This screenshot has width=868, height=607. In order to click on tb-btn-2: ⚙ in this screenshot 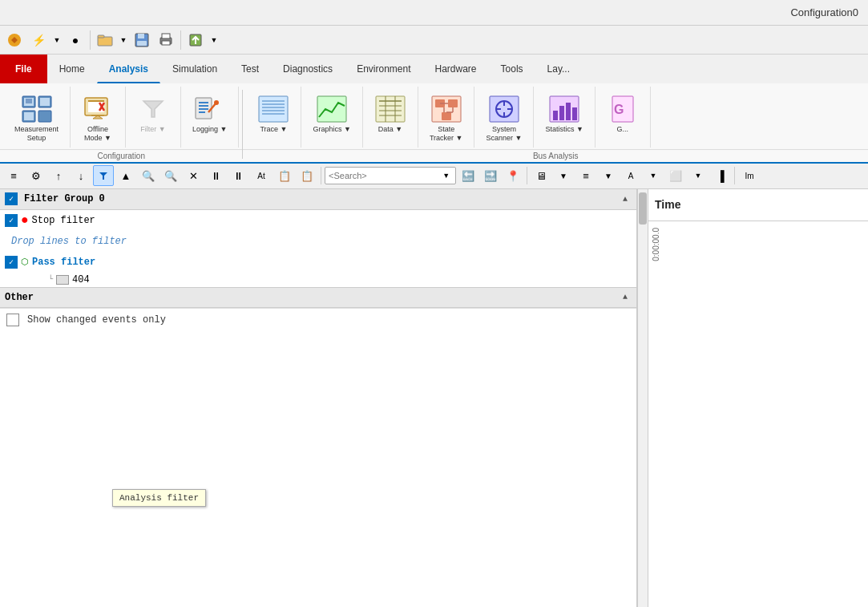, I will do `click(36, 176)`.